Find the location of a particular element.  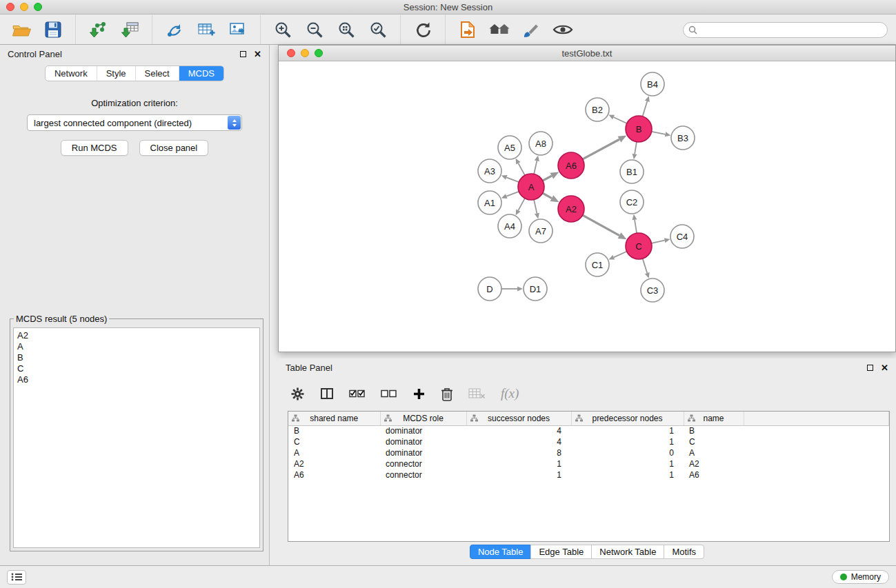

mcds-result-list: A2ABCA6 is located at coordinates (137, 438).